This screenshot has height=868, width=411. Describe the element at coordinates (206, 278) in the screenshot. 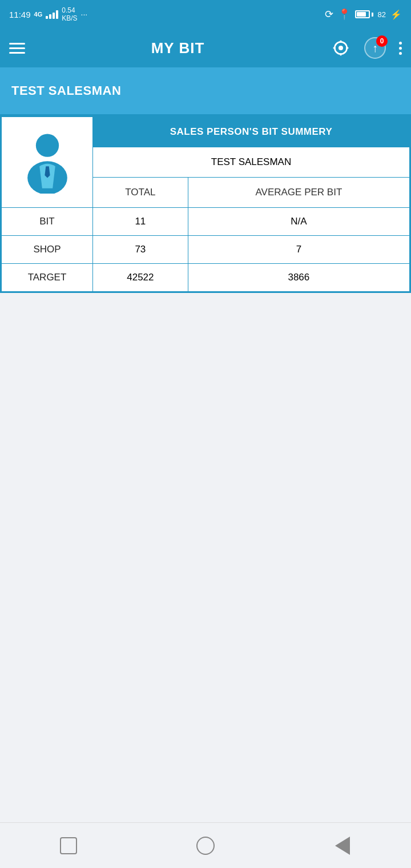

I see `table-row: TARGET425223866` at that location.